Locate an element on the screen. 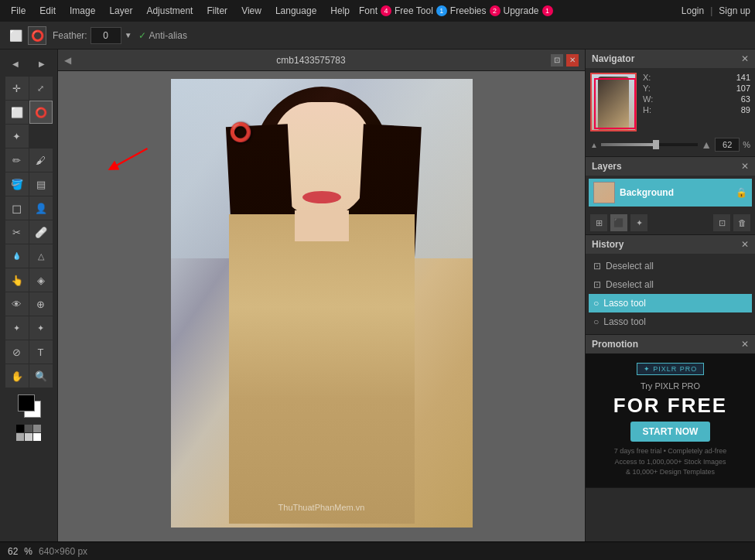 The width and height of the screenshot is (755, 560). canvas-nav-left: ◀ is located at coordinates (68, 60).